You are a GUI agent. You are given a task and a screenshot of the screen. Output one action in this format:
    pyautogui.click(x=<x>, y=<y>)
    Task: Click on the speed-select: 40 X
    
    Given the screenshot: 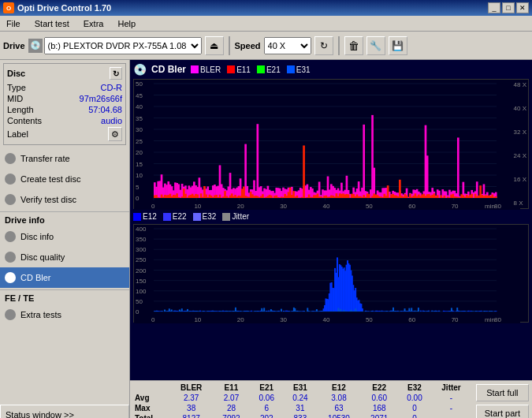 What is the action you would take?
    pyautogui.click(x=288, y=46)
    